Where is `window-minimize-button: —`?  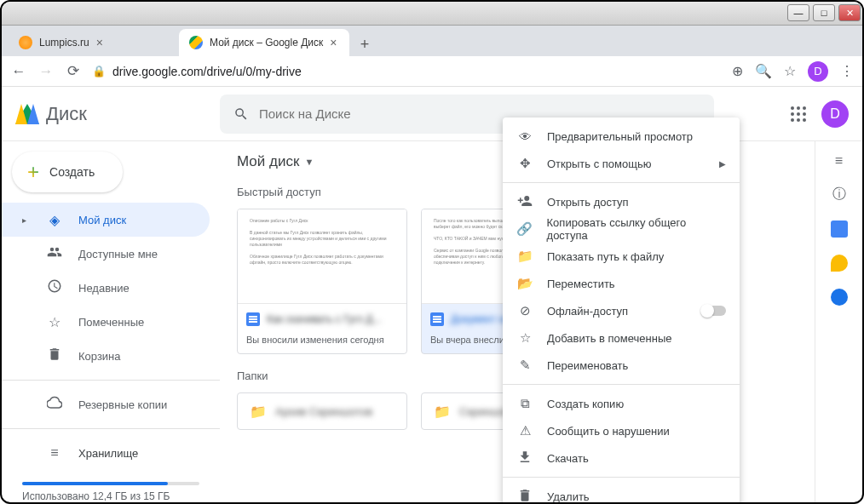
window-minimize-button: — is located at coordinates (798, 13).